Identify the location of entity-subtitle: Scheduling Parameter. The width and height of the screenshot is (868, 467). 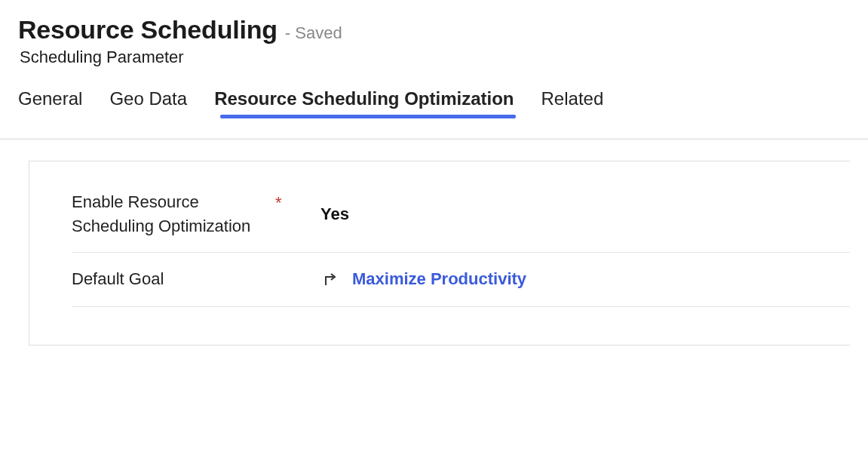
(434, 57).